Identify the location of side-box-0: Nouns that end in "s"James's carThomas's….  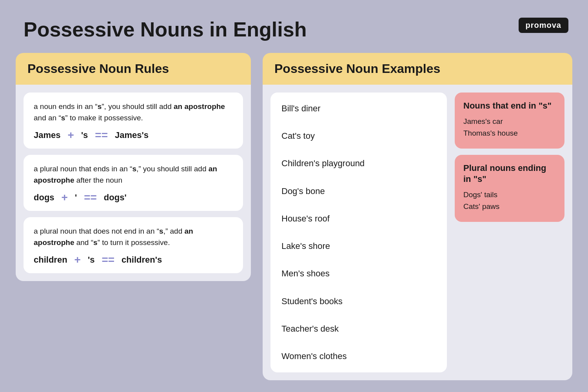
(510, 121).